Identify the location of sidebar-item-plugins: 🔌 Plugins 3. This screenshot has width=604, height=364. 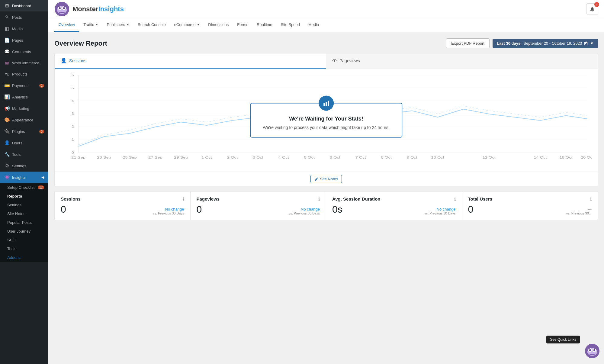
(24, 131).